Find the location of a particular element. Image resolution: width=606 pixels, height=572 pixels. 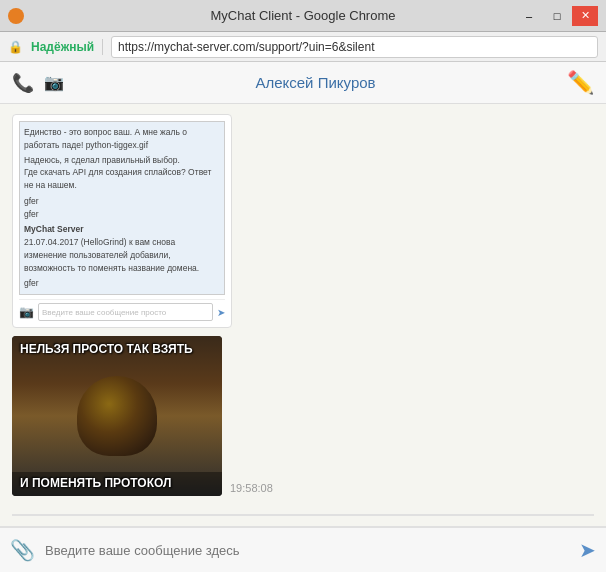

file-message-row: gifer 📄 java-to-mychat.zip ⬇ (27.58 Kb) … is located at coordinates (303, 520).